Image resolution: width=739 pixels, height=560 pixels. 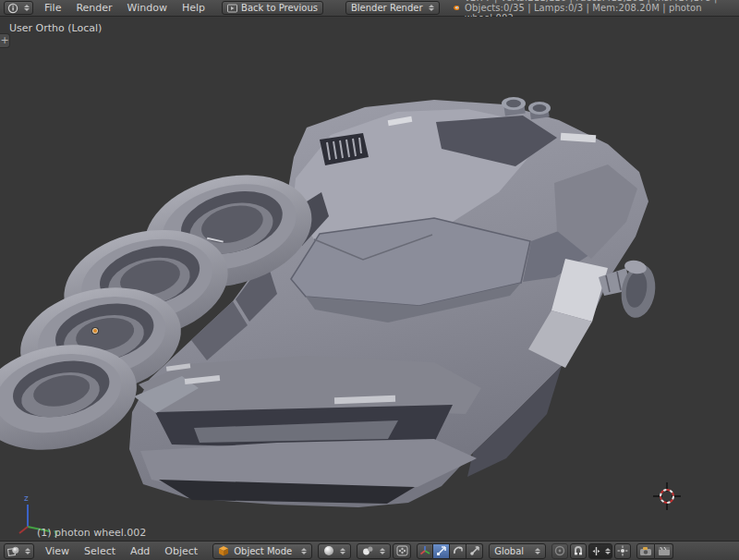 I want to click on shading-solid-icon, so click(x=329, y=551).